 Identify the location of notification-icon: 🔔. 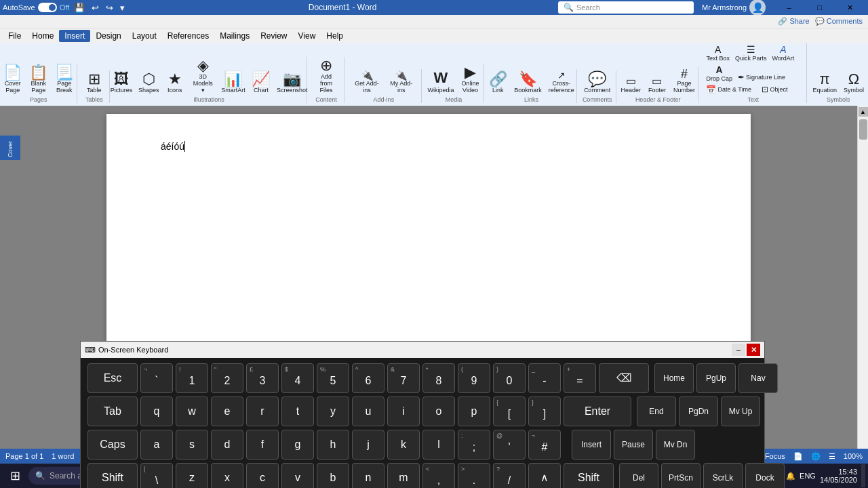
(791, 476).